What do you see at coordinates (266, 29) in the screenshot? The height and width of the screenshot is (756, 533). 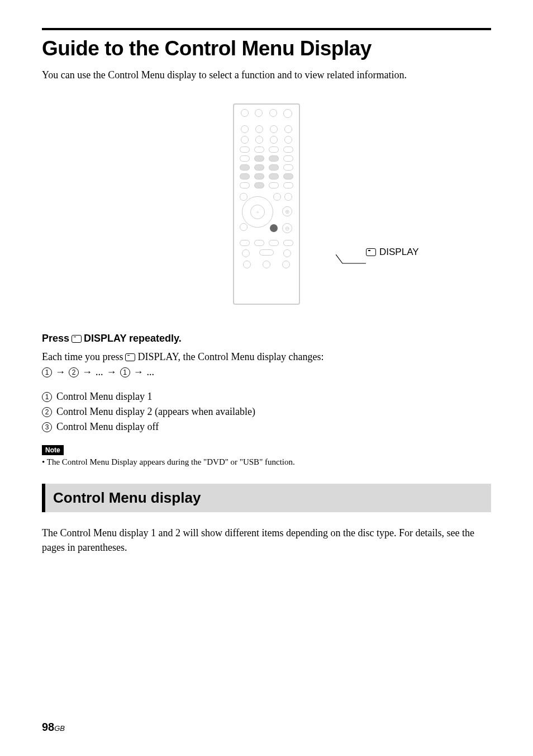 I see `top-rule` at bounding box center [266, 29].